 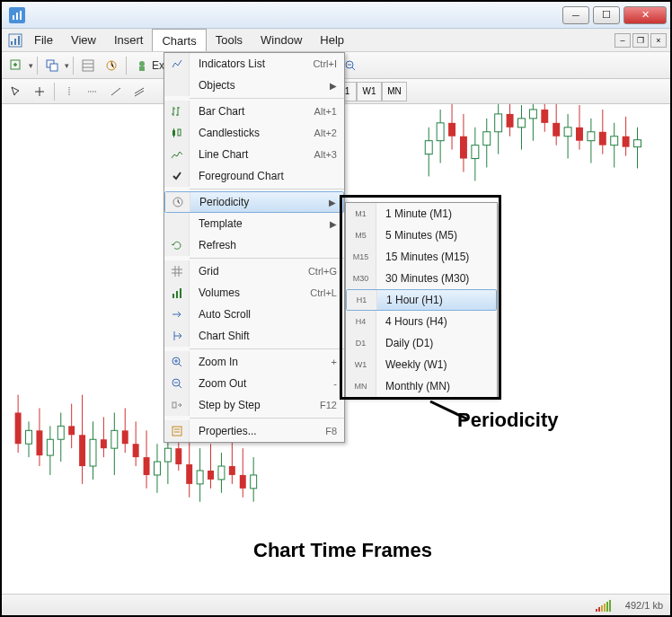 I want to click on connection-indicator-icon, so click(x=604, y=605).